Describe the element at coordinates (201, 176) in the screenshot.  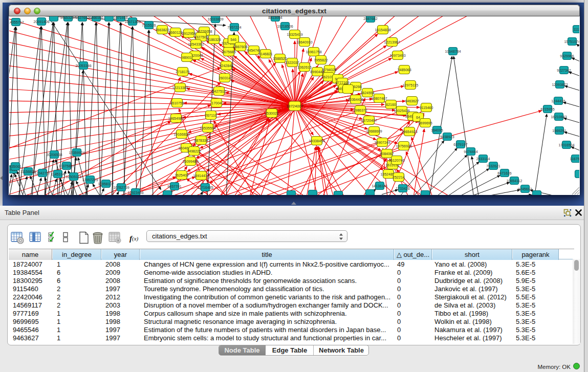
I see `svg-text: 16914479` at that location.